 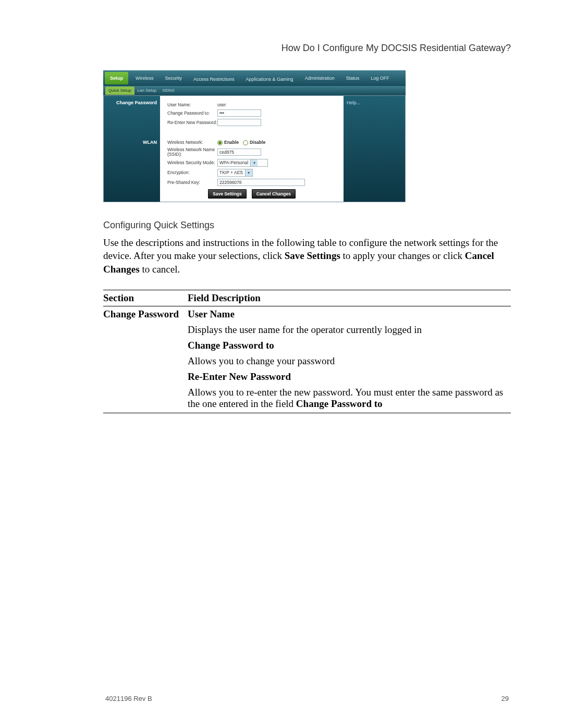 What do you see at coordinates (227, 194) in the screenshot?
I see `save-settings-button: Save Settings` at bounding box center [227, 194].